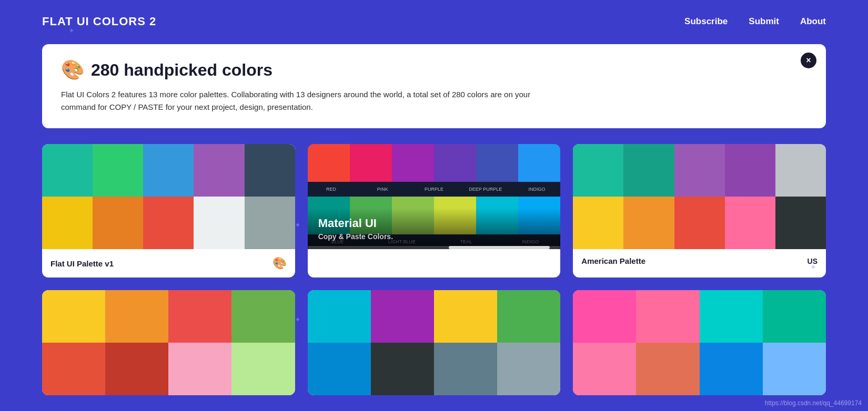 The width and height of the screenshot is (868, 411). I want to click on r2c-c1, so click(604, 316).